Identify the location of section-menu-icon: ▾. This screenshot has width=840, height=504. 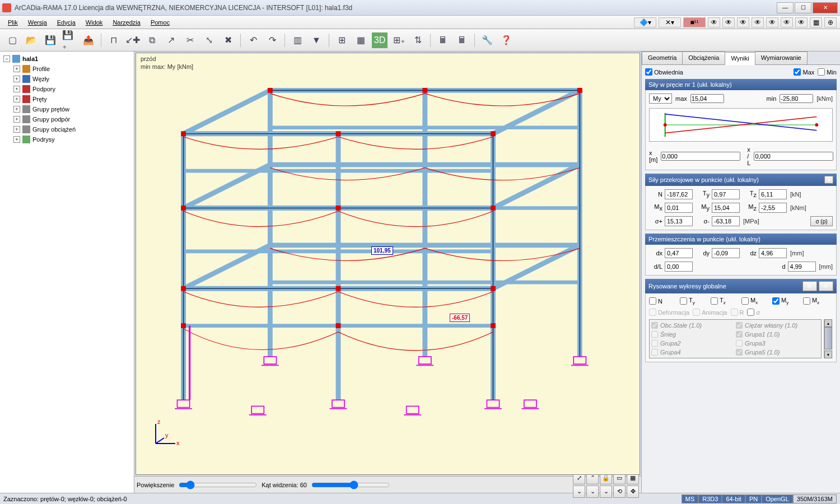
(829, 180).